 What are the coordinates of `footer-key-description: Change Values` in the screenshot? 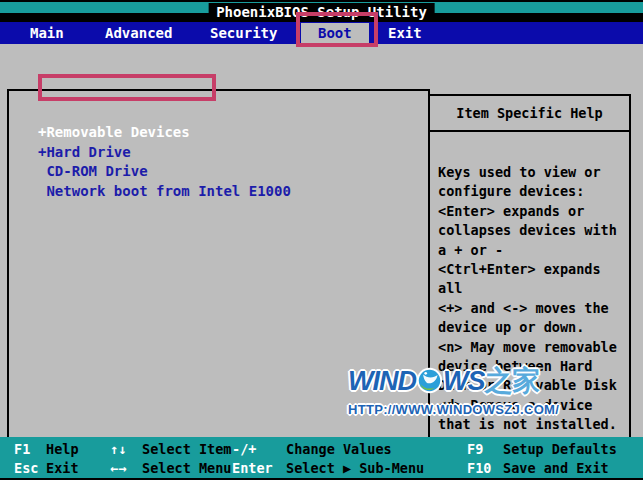 It's located at (339, 449).